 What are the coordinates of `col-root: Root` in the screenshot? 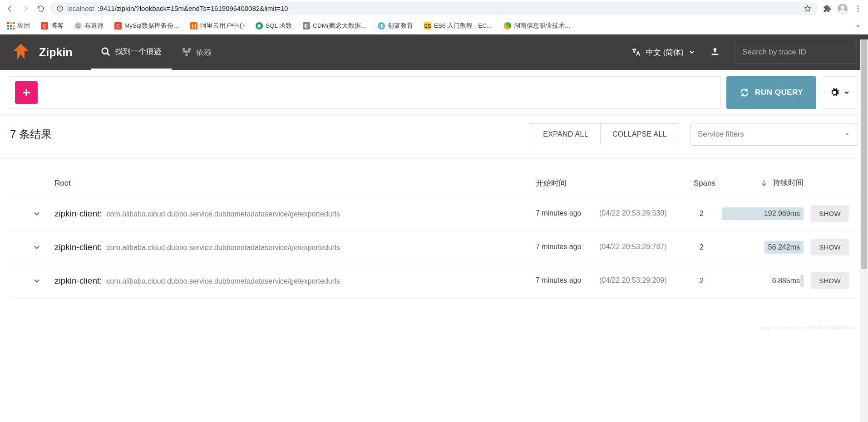 It's located at (295, 183).